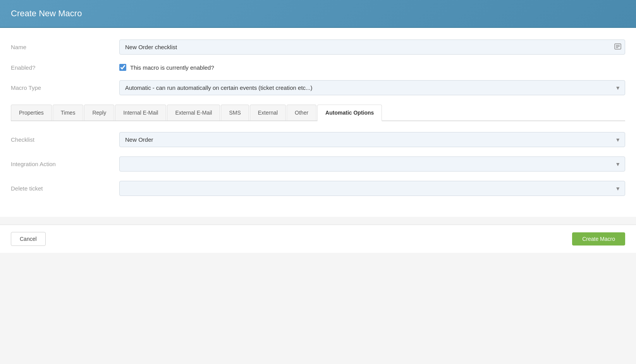 The image size is (636, 364). What do you see at coordinates (372, 88) in the screenshot?
I see `macro-type-select-wrapper: Automatic - can run automatically on cer…` at bounding box center [372, 88].